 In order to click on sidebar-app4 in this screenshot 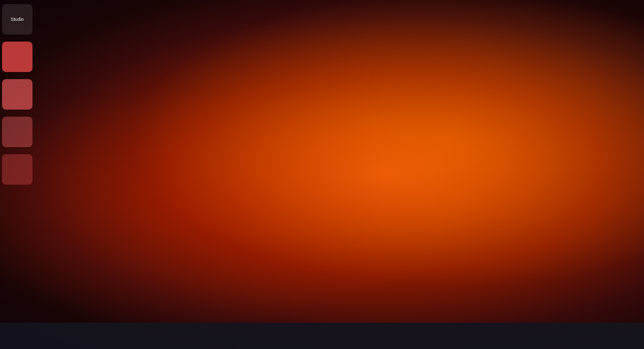, I will do `click(17, 169)`.